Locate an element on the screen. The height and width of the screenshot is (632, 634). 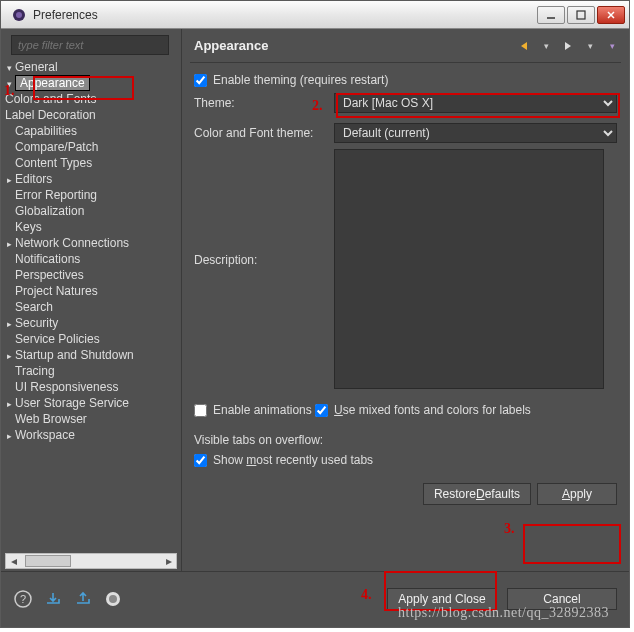
tree-item-sub-0: Colors and Fonts is located at coordinates (93, 99).